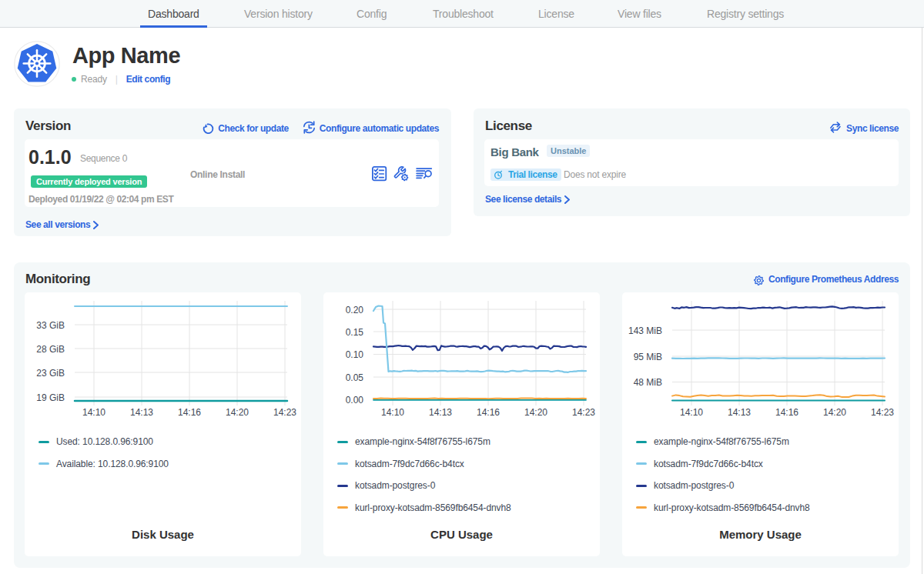  What do you see at coordinates (355, 332) in the screenshot?
I see `svg-text: 0.15` at bounding box center [355, 332].